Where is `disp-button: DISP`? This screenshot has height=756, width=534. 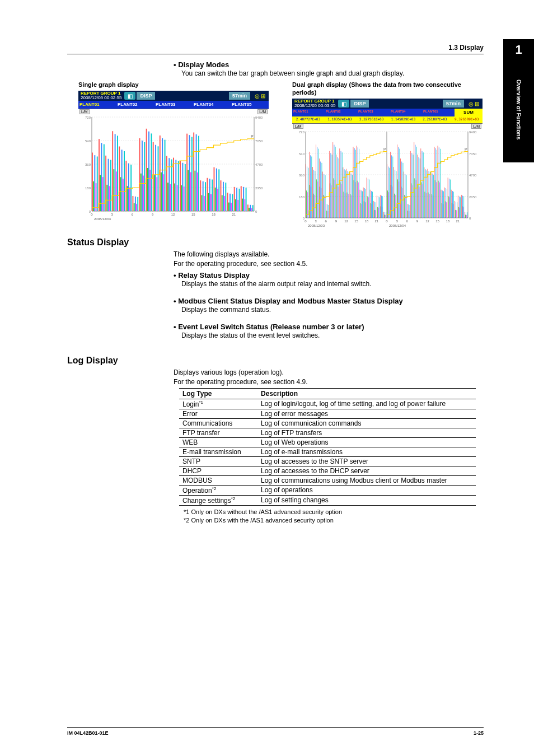 disp-button: DISP is located at coordinates (359, 104).